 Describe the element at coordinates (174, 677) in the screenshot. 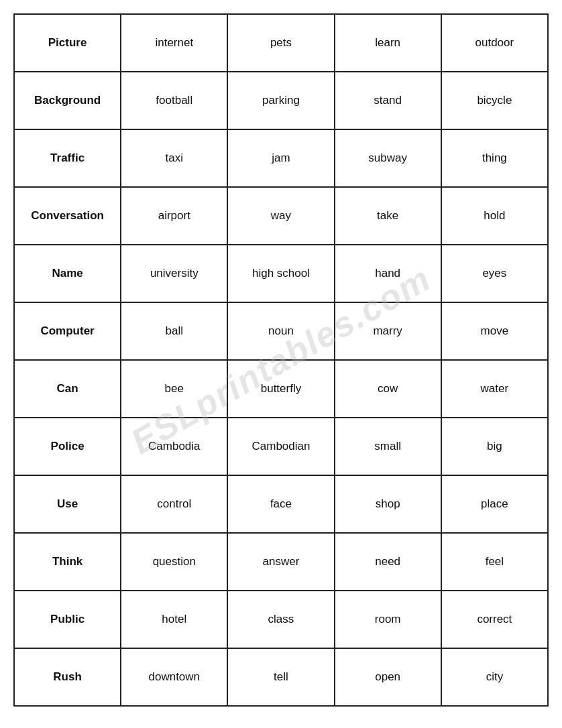

I see `cell-r11-c1: downtown` at that location.